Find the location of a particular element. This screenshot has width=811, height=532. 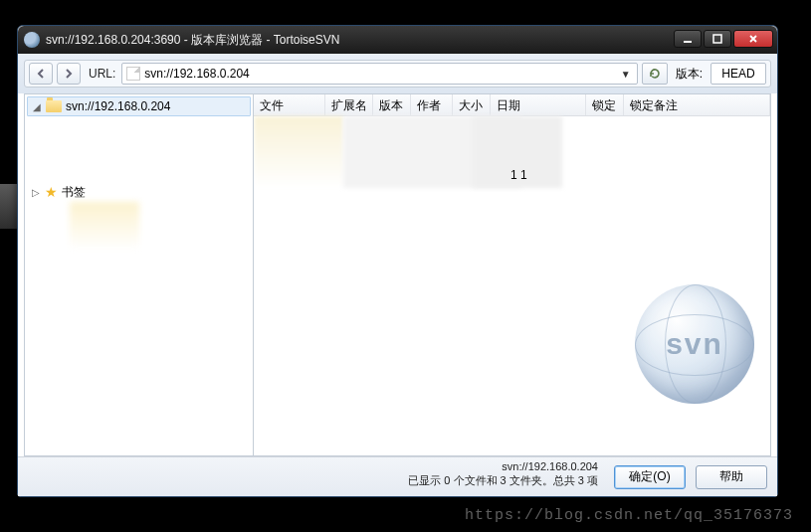

window-controls is located at coordinates (722, 40).